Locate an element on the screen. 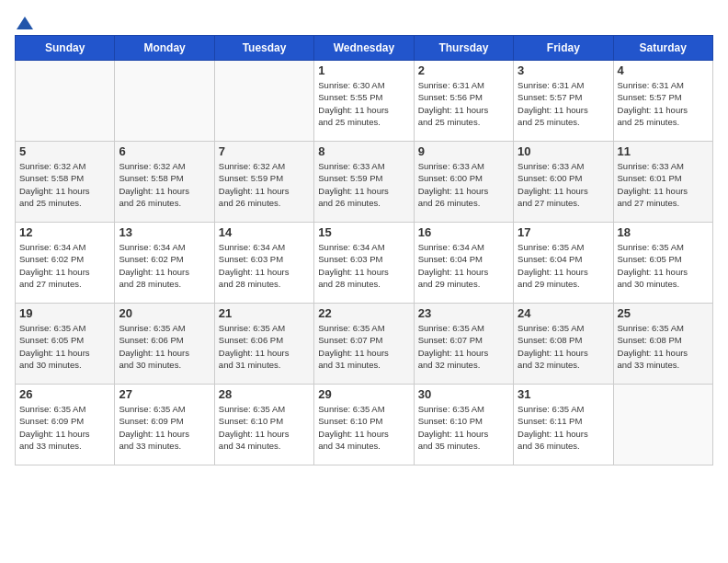  weekday-header-row: SundayMondayTuesdayWednesdayThursdayFrid… is located at coordinates (364, 48).